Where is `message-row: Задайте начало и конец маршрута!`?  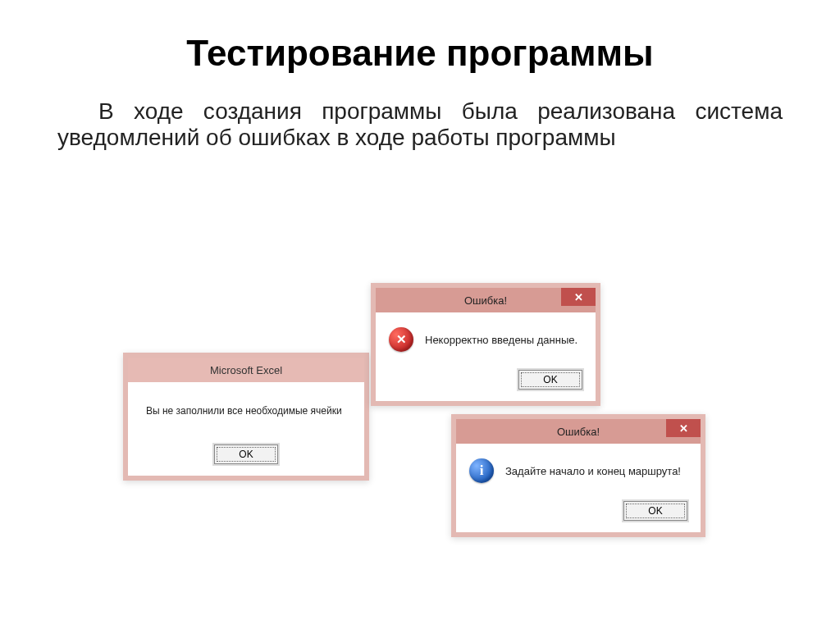 message-row: Задайте начало и конец маршрута! is located at coordinates (578, 471).